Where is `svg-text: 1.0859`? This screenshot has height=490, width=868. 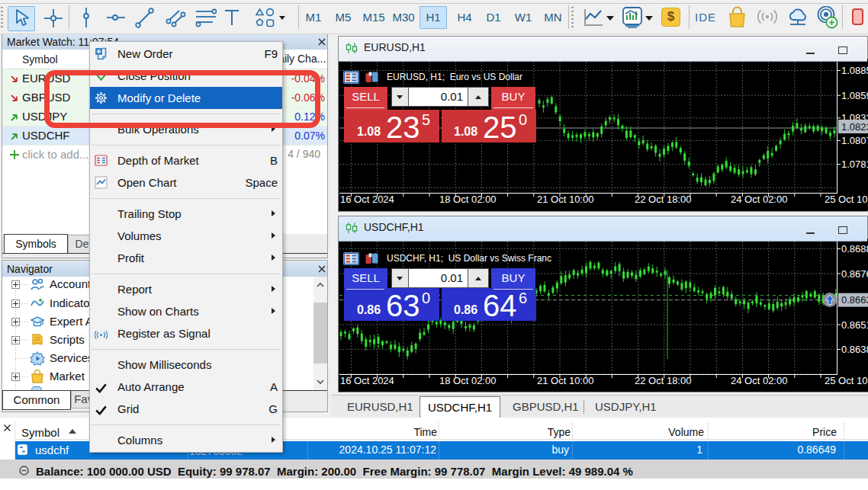
svg-text: 1.0859 is located at coordinates (854, 96).